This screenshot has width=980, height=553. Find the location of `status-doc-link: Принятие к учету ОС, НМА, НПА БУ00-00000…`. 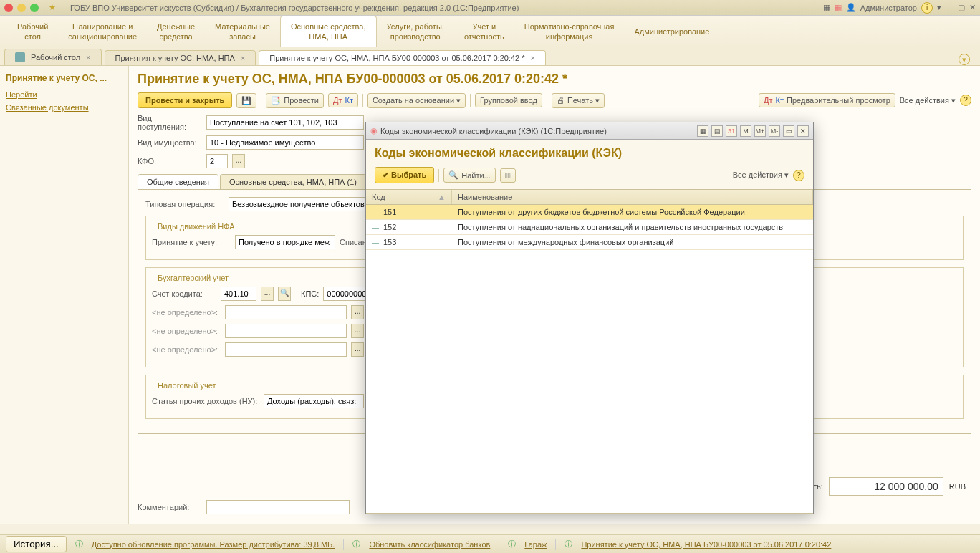

status-doc-link: Принятие к учету ОС, НМА, НПА БУ00-00000… is located at coordinates (706, 544).